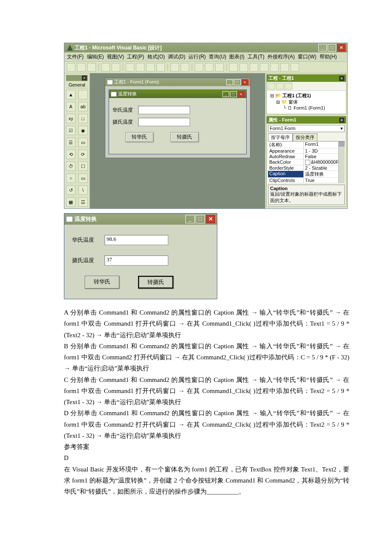  What do you see at coordinates (281, 57) in the screenshot?
I see `menu-addins: 外接程序(A)` at bounding box center [281, 57].